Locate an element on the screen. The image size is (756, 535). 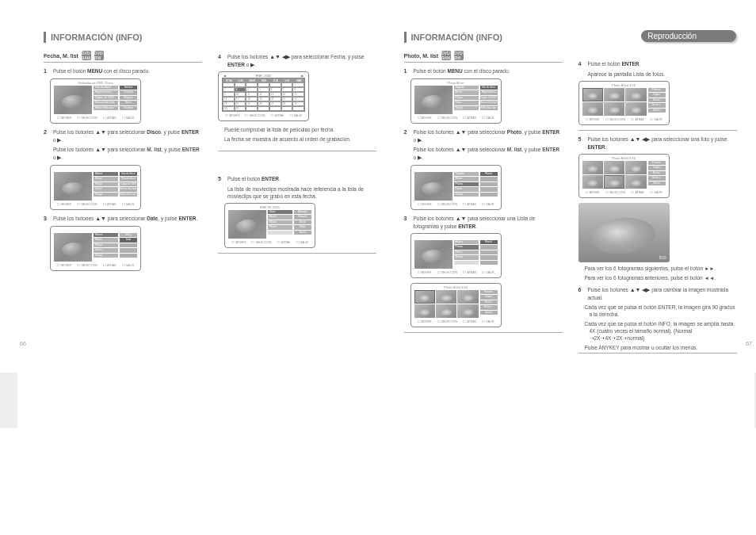
step-1: 1 Pulse el botón MENU con el disco parad… is located at coordinates (123, 71).